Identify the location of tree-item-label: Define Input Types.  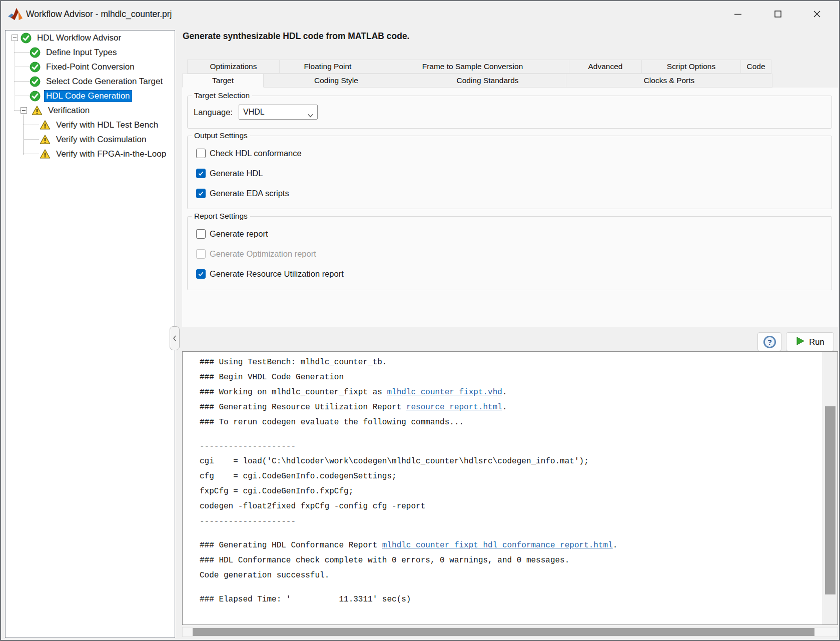
(81, 53).